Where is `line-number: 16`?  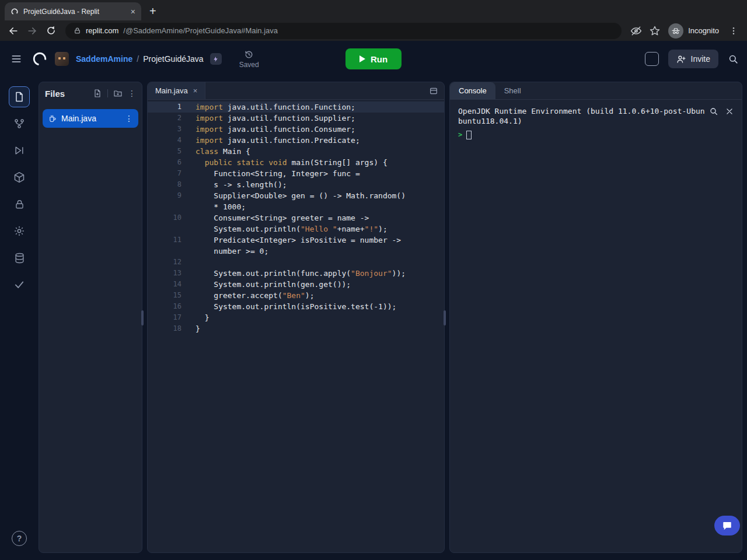
line-number: 16 is located at coordinates (165, 307).